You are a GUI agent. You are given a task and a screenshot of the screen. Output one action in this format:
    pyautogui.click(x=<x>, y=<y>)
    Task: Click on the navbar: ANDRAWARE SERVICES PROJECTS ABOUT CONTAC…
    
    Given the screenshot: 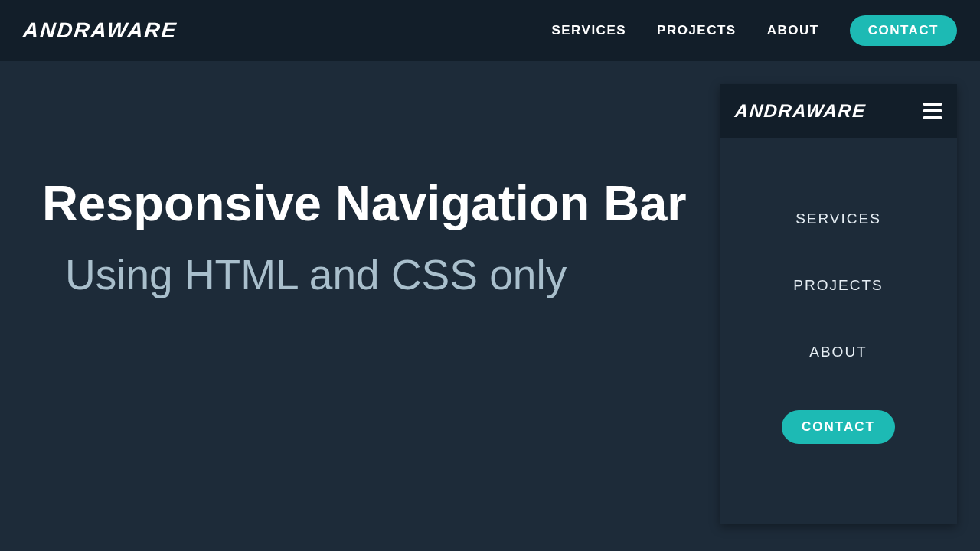 What is the action you would take?
    pyautogui.click(x=490, y=31)
    